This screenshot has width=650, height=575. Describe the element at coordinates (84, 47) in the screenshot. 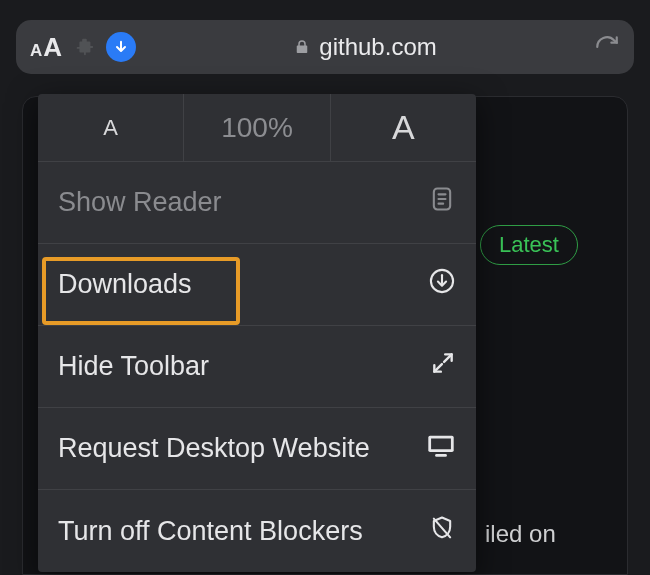

I see `extension-icon` at that location.